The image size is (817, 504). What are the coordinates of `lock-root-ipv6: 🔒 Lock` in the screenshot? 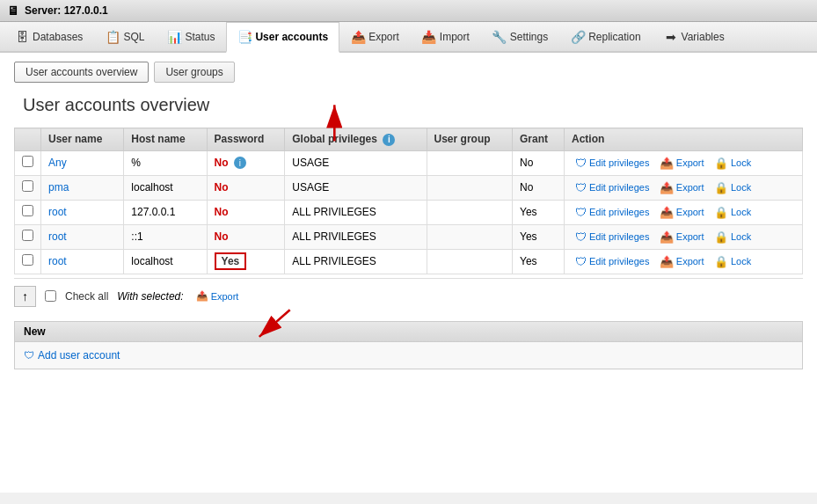 It's located at (733, 237).